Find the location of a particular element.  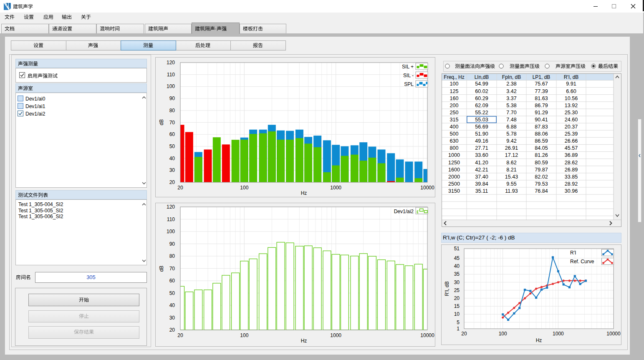

svg-text: 13.92 is located at coordinates (571, 106).